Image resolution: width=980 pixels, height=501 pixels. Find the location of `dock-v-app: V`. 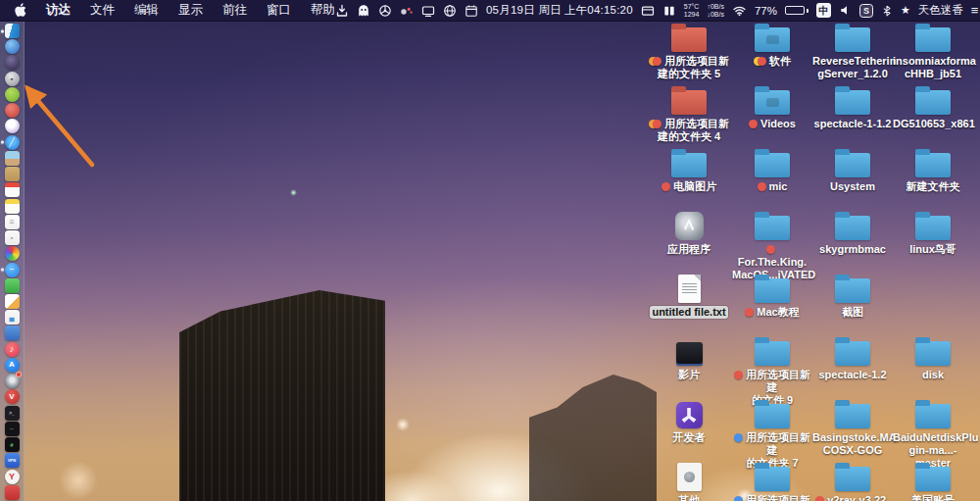

dock-v-app: V is located at coordinates (12, 396).